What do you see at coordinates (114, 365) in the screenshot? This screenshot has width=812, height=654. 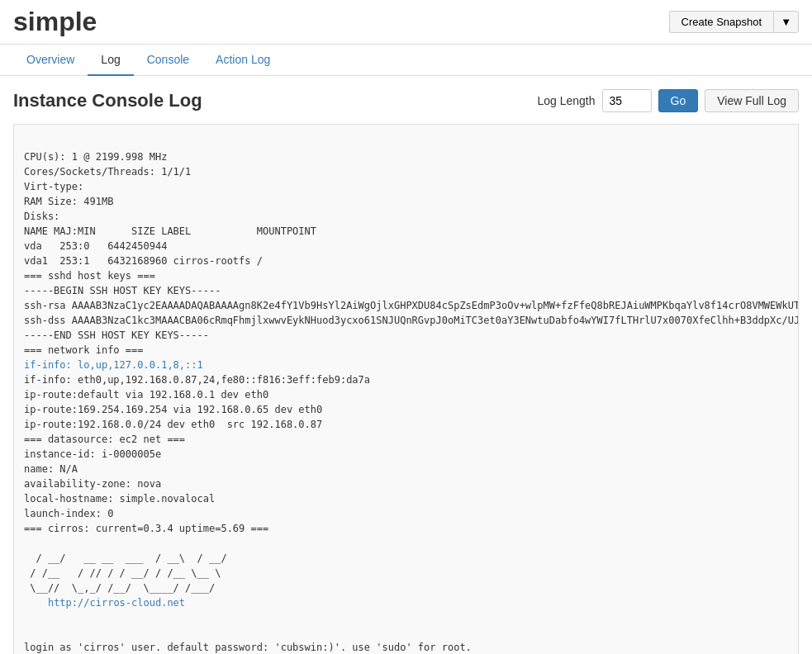 I see `log-highlight-1: if-info: lo,up,127.0.0.1,8,::1` at bounding box center [114, 365].